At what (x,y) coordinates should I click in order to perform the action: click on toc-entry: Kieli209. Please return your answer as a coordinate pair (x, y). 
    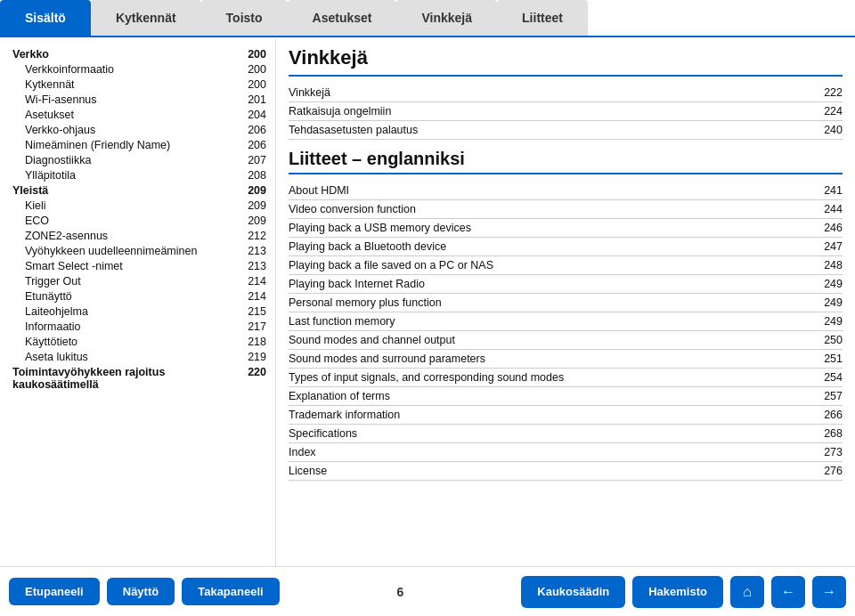
    Looking at the image, I should click on (139, 205).